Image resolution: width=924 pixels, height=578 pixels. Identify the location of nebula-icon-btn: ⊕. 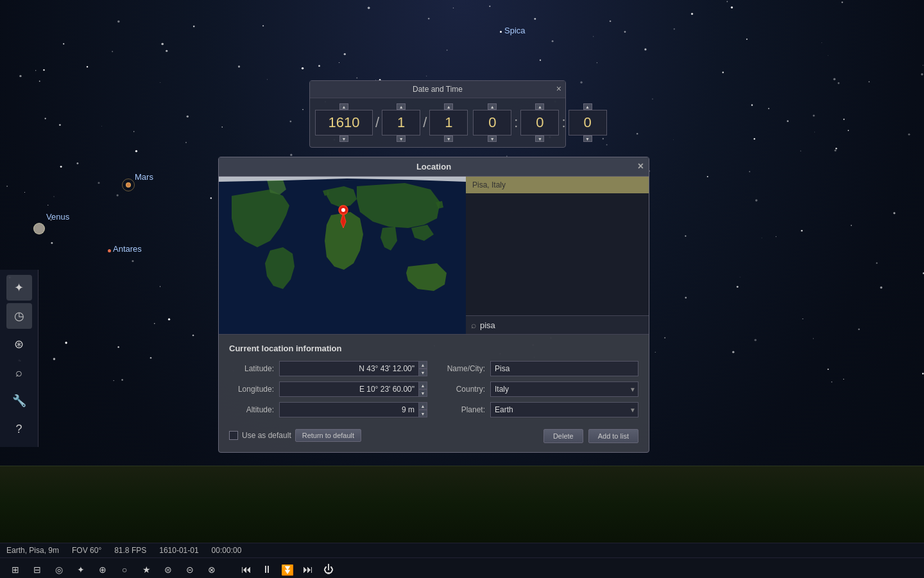
(103, 569).